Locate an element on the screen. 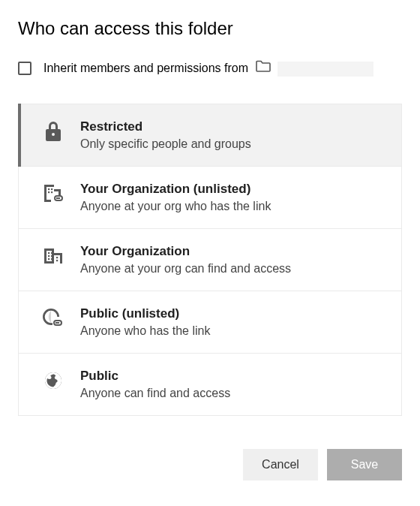 Image resolution: width=420 pixels, height=506 pixels. domain-icon is located at coordinates (53, 256).